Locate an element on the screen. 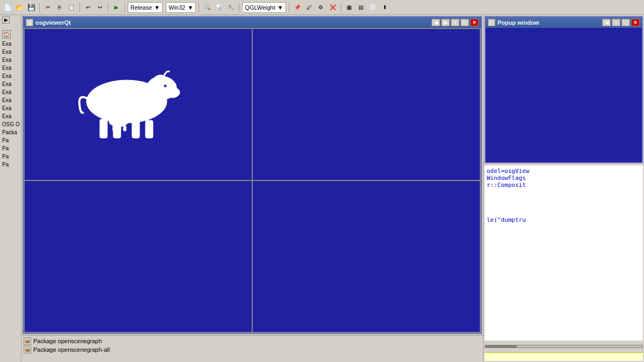 Image resolution: width=644 pixels, height=362 pixels. sidebar-item-pa-1: Pa is located at coordinates (11, 141).